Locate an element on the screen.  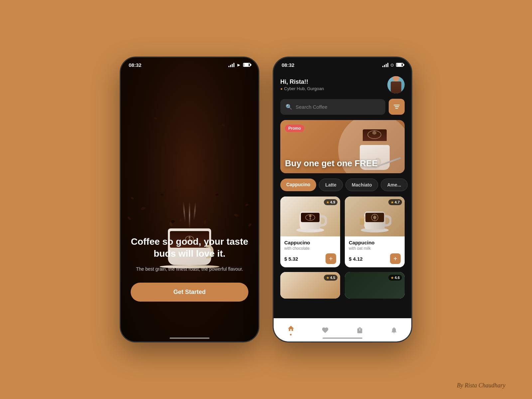
rating-badge-1: ★ 4.9 is located at coordinates (331, 202).